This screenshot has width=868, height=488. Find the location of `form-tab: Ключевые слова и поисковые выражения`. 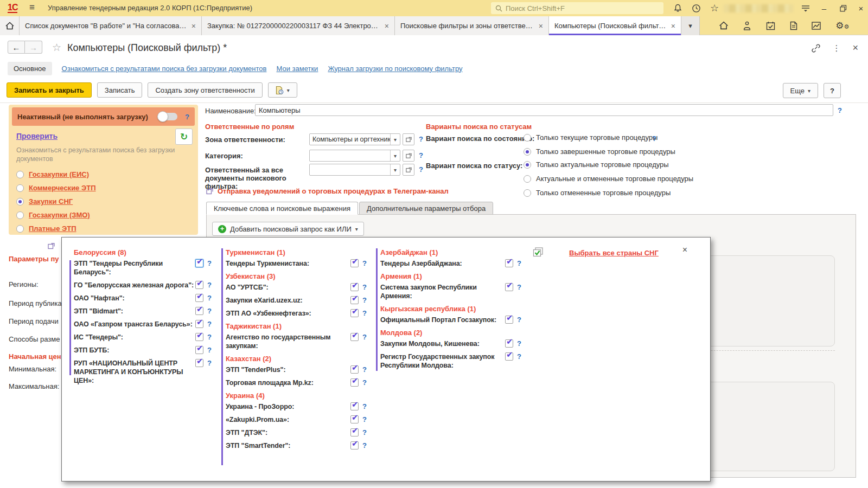

form-tab: Ключевые слова и поисковые выражения is located at coordinates (282, 208).